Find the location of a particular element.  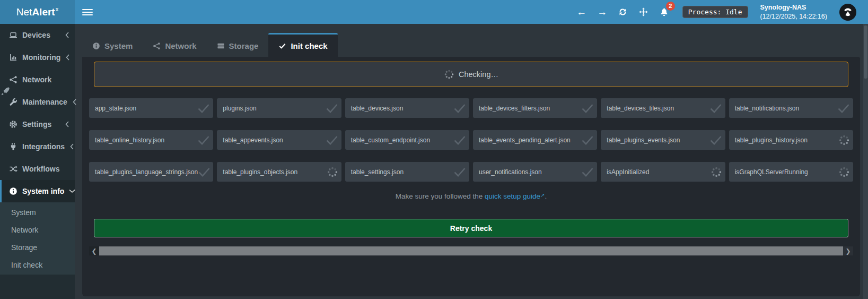

laptop-icon is located at coordinates (13, 35).